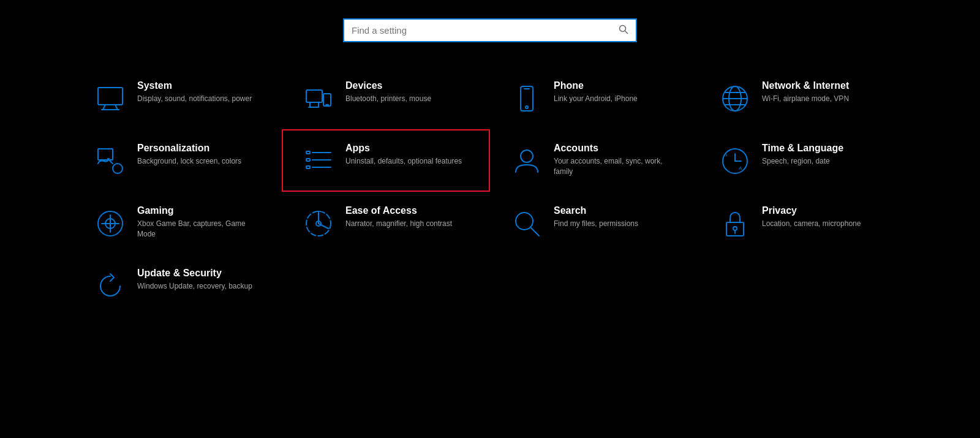  Describe the element at coordinates (802, 223) in the screenshot. I see `setting-item-privacy: Privacy Location, camera, microphone` at that location.